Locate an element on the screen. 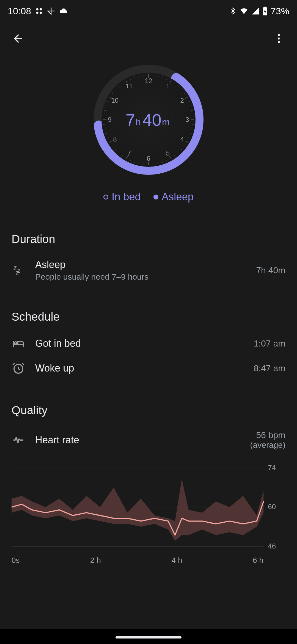 This screenshot has width=297, height=644. row-woke-up-label: Woke up is located at coordinates (139, 368).